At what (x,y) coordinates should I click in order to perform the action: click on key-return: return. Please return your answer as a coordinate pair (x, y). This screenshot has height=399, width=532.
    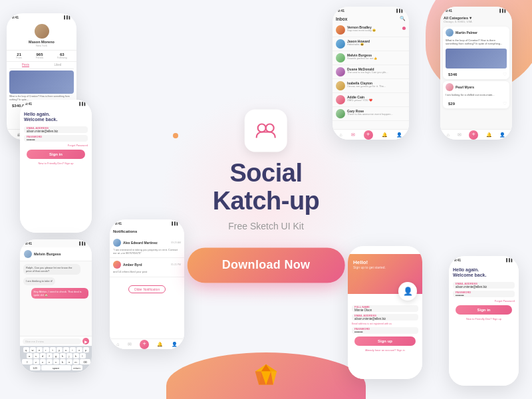
    Looking at the image, I should click on (77, 368).